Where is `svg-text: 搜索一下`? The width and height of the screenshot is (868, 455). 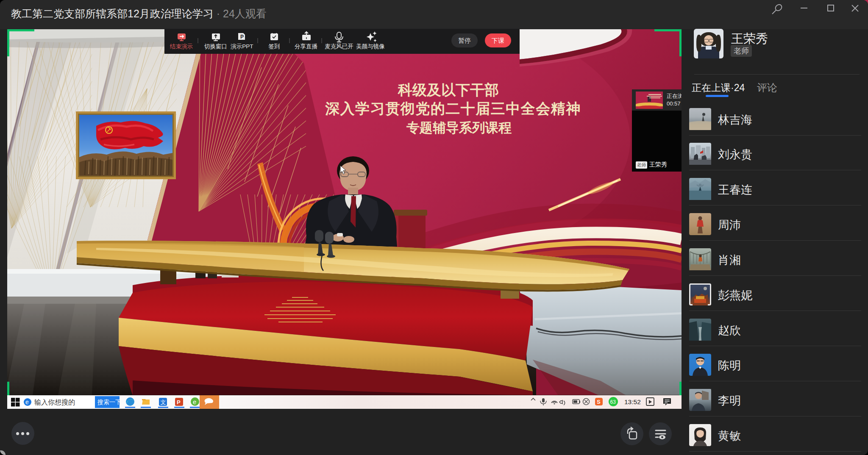
svg-text: 搜索一下 is located at coordinates (109, 402).